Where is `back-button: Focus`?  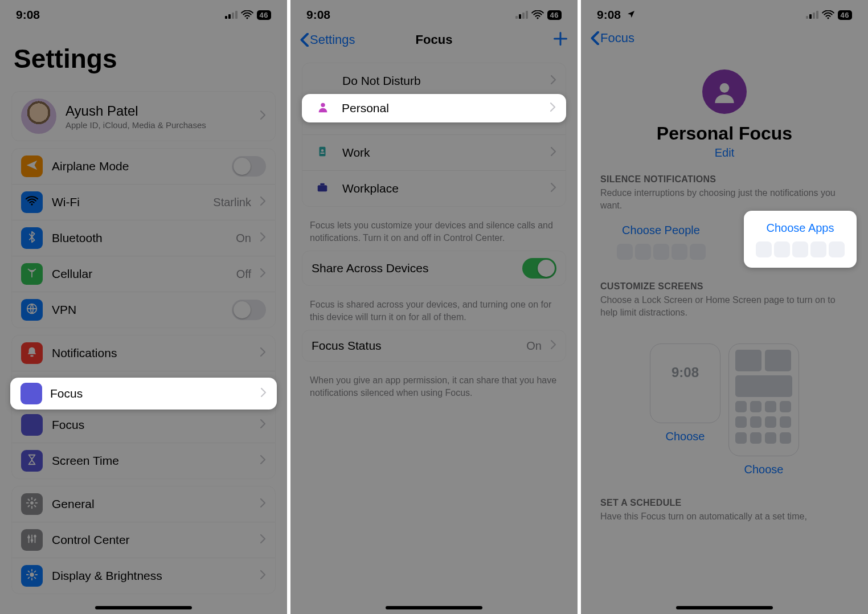 back-button: Focus is located at coordinates (612, 38).